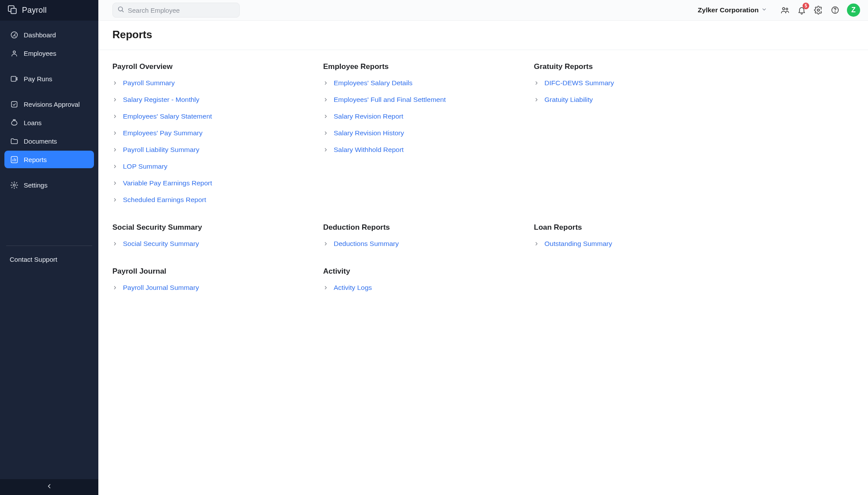 This screenshot has width=868, height=495. I want to click on report-list: Outstanding Summary, so click(630, 244).